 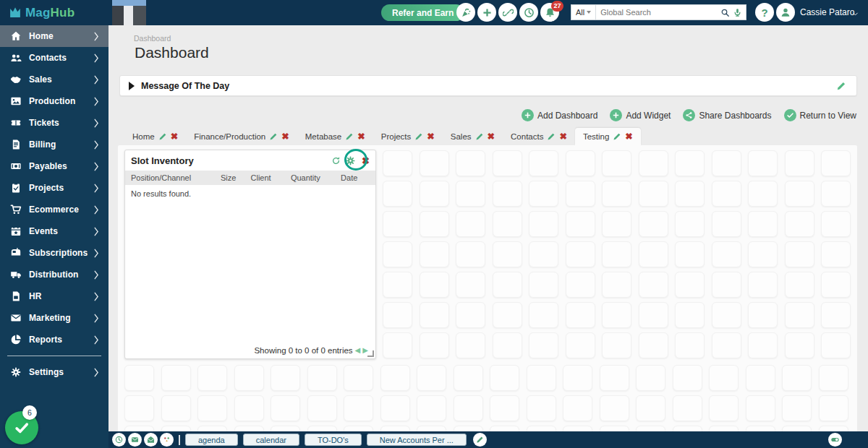 What do you see at coordinates (820, 116) in the screenshot?
I see `return-to-view-button: Return to View` at bounding box center [820, 116].